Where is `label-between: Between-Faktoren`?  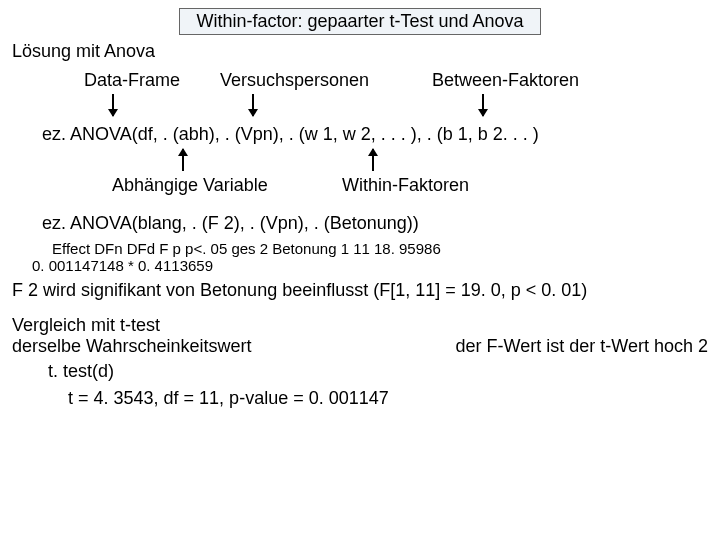 label-between: Between-Faktoren is located at coordinates (506, 80).